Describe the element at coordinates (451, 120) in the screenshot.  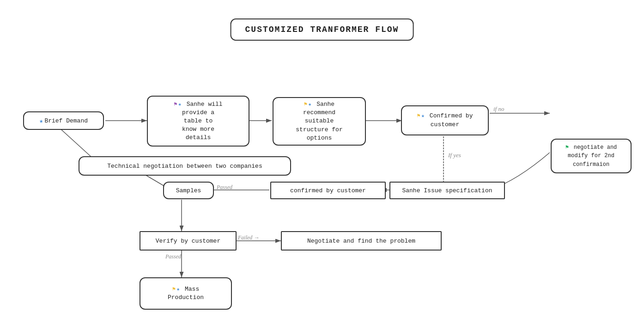
I see `confirmed-customer-label: Confirmed by customer` at that location.